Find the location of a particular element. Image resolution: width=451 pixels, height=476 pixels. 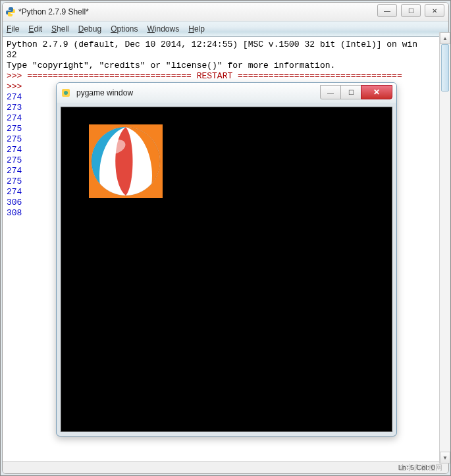

menu-file: File is located at coordinates (13, 29).